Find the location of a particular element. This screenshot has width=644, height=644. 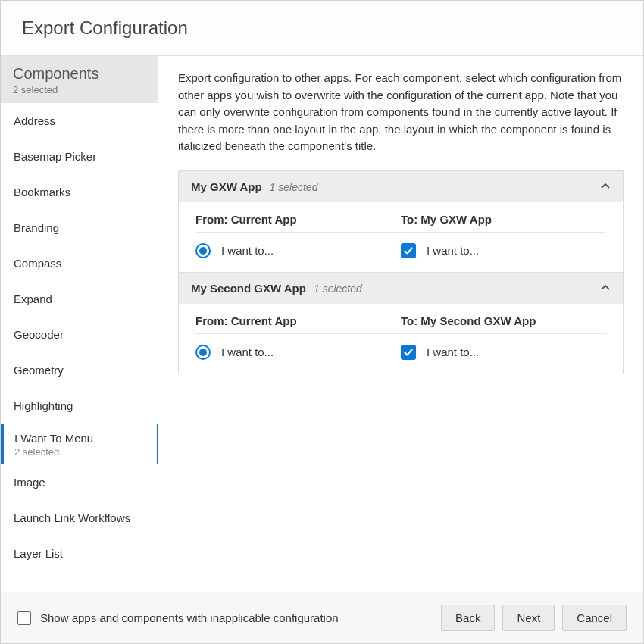

sidebar-item-label: Highlighting is located at coordinates (79, 406).